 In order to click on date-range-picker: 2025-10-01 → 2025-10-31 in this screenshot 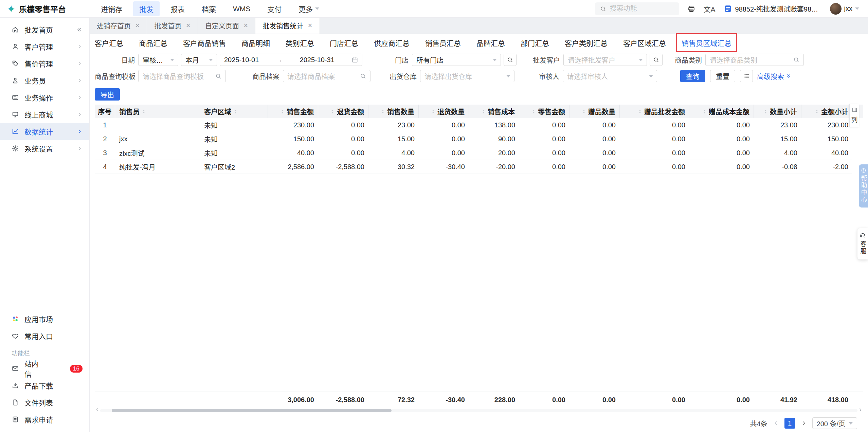, I will do `click(291, 60)`.